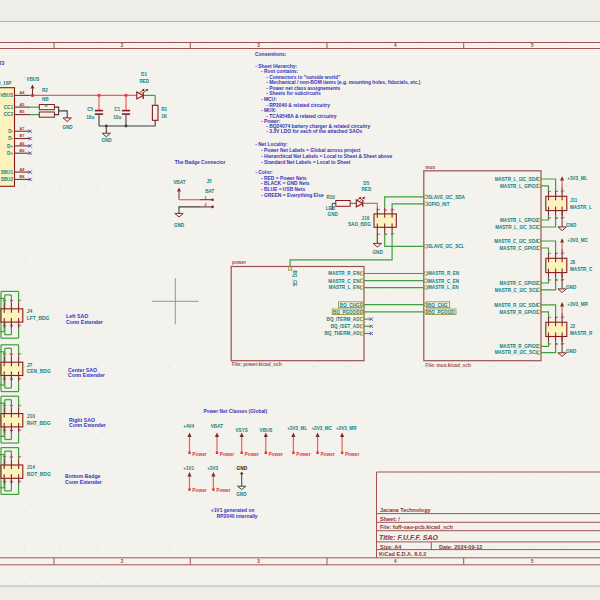 The width and height of the screenshot is (600, 600). I want to click on svg-text: power, so click(239, 262).